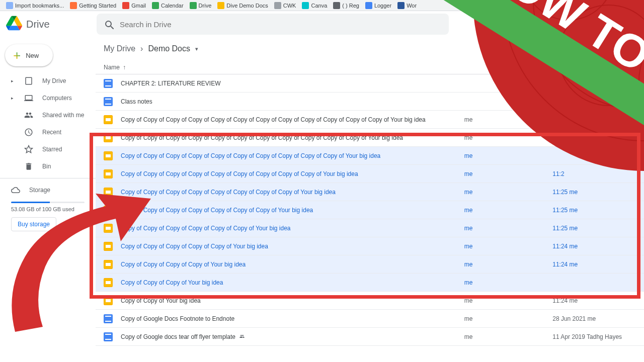  Describe the element at coordinates (29, 55) in the screenshot. I see `new-button: + New` at that location.